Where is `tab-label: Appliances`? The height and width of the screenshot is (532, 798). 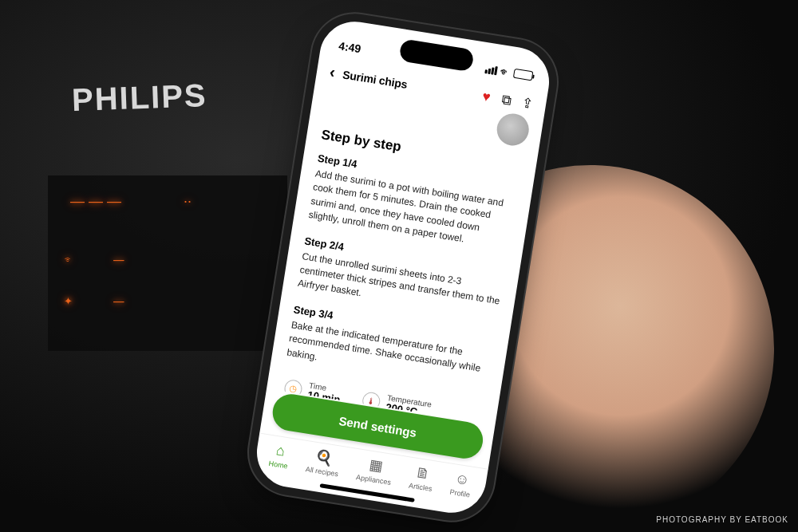 tab-label: Appliances is located at coordinates (373, 480).